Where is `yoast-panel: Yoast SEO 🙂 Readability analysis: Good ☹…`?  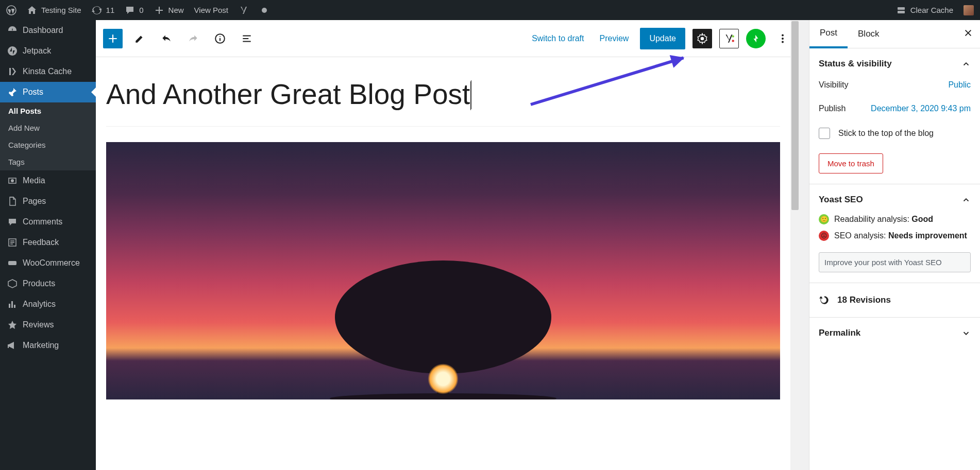 yoast-panel: Yoast SEO 🙂 Readability analysis: Good ☹… is located at coordinates (894, 234).